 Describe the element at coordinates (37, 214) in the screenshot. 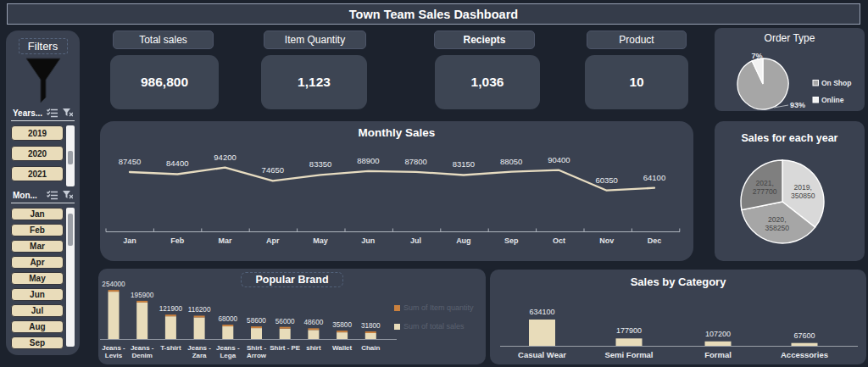

I see `slicer-button-month-jan: Jan` at that location.